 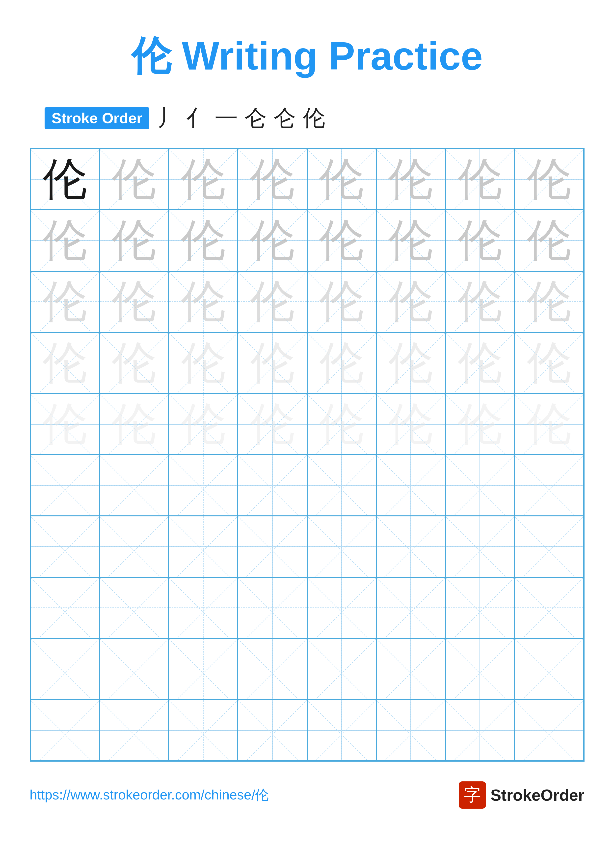 I want to click on cell-char-4-3: 伦, so click(x=272, y=424).